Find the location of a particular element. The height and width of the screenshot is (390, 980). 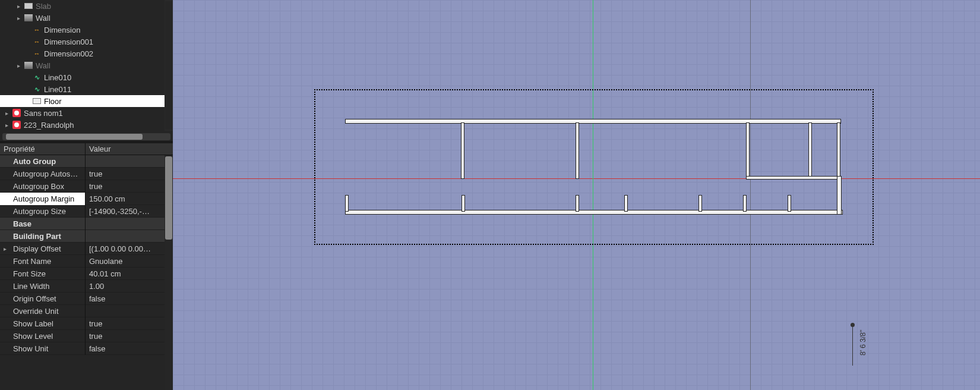

tree-item-label: Dimension002 is located at coordinates (69, 54).